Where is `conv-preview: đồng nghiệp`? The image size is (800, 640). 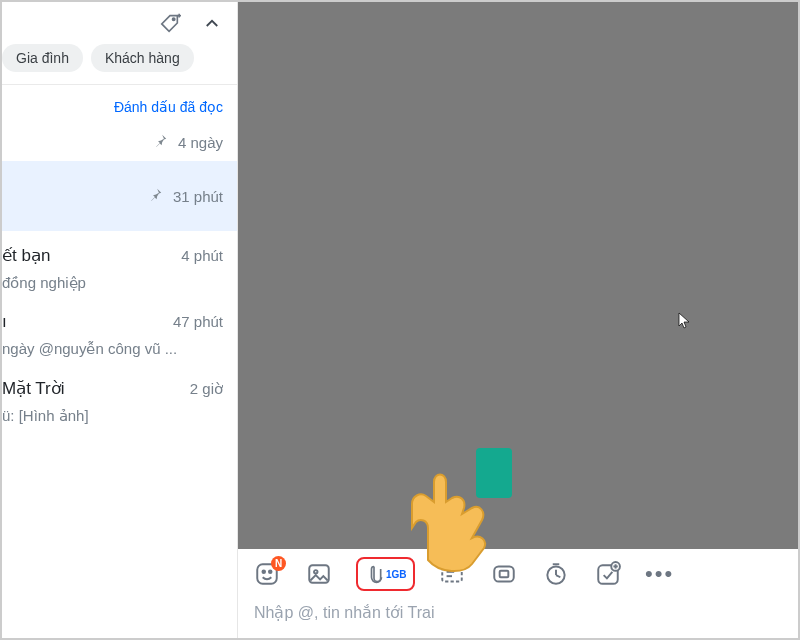
conv-preview: đồng nghiệp is located at coordinates (44, 283).